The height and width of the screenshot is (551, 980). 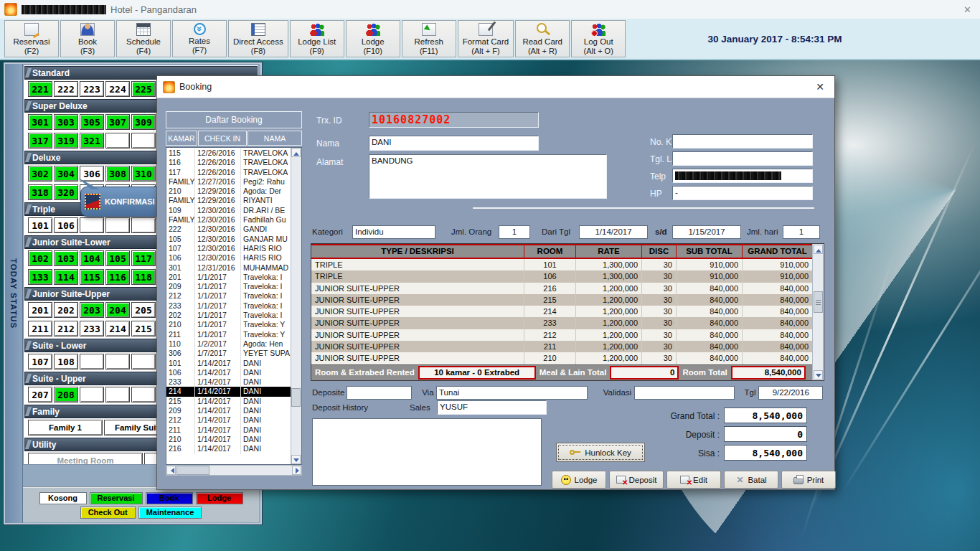 I want to click on booking-list-row: FAMILY12/30/2016Fadhillah Gu, so click(x=229, y=220).